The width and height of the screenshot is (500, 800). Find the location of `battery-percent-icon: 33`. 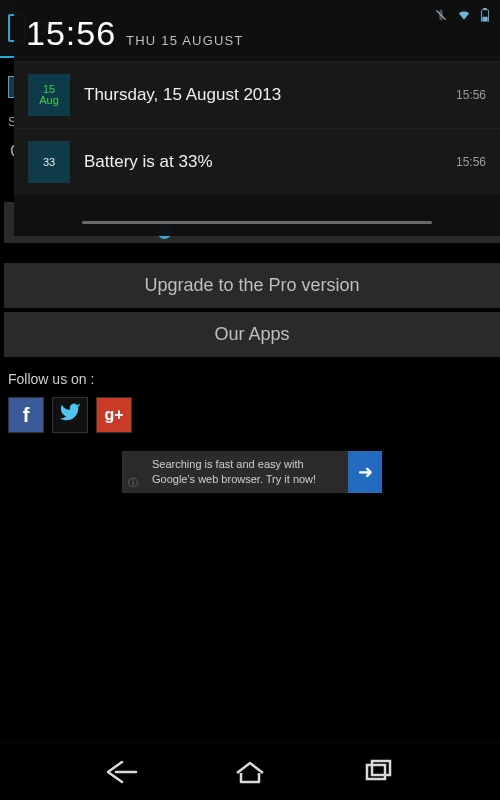

battery-percent-icon: 33 is located at coordinates (49, 162).